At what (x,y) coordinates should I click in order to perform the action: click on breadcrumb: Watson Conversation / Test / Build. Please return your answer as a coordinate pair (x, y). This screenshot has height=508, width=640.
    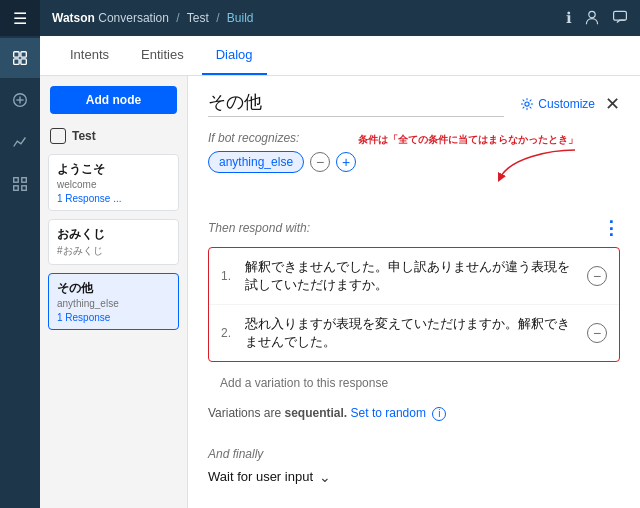
    Looking at the image, I should click on (153, 18).